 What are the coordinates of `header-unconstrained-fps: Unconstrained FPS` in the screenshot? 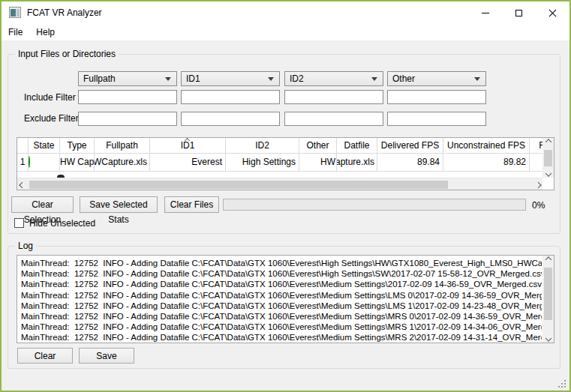 It's located at (486, 145).